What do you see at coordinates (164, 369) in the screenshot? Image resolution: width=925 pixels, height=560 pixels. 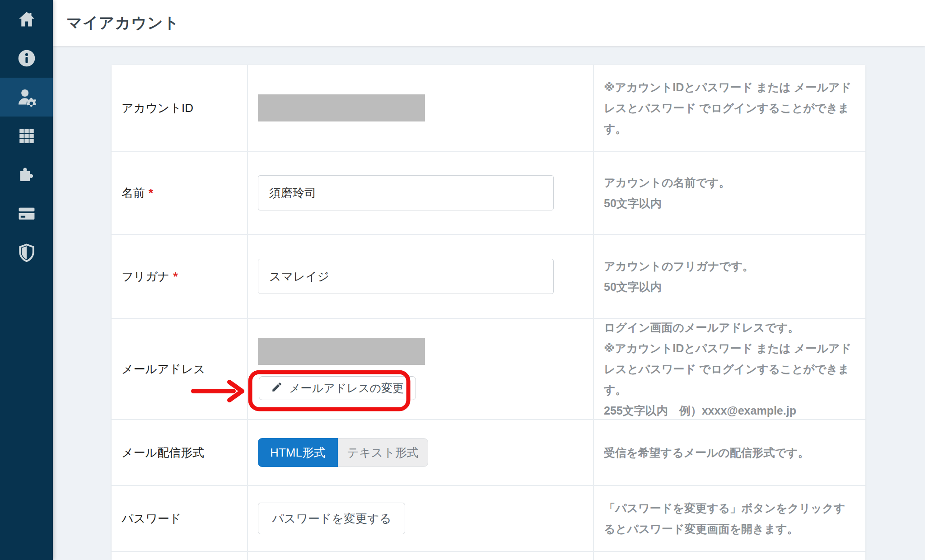 I see `email-label: メールアドレス` at bounding box center [164, 369].